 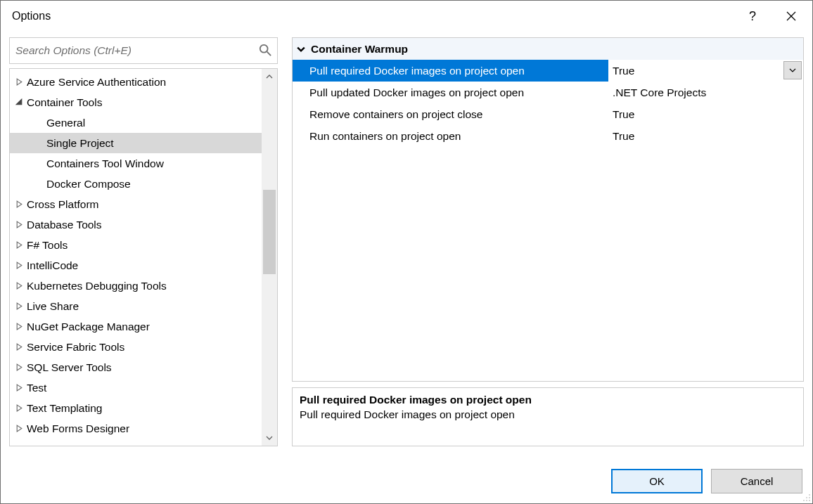 I want to click on tree-item: Web Forms Designer, so click(x=136, y=429).